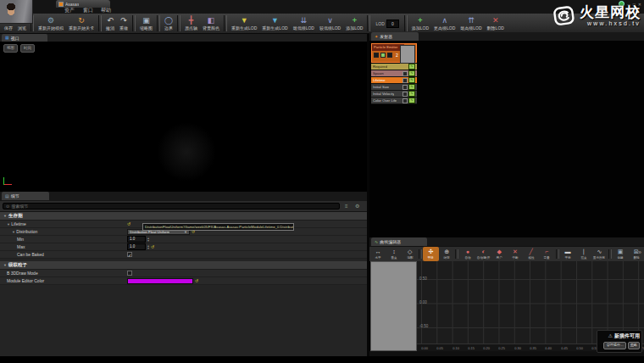 The height and width of the screenshot is (363, 644). What do you see at coordinates (500, 254) in the screenshot?
I see `tangent-user-button: ◆用户` at bounding box center [500, 254].